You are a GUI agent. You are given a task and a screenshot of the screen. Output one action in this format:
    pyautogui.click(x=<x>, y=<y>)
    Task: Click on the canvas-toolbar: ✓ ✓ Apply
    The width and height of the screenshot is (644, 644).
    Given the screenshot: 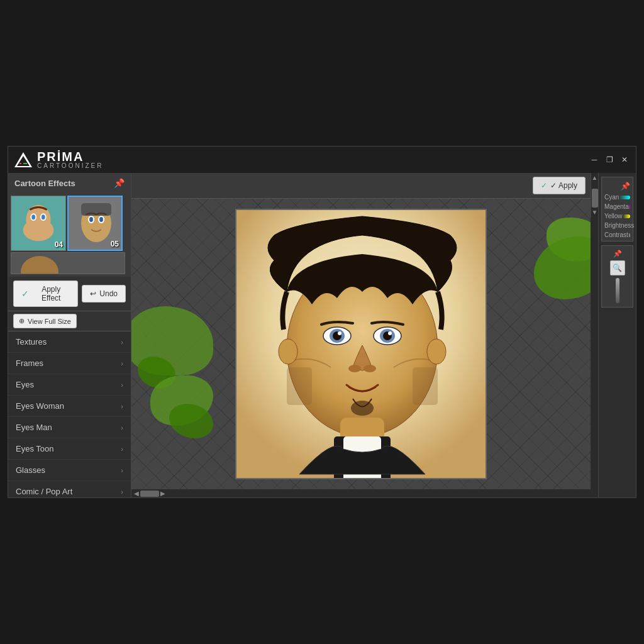 What is the action you would take?
    pyautogui.click(x=361, y=186)
    